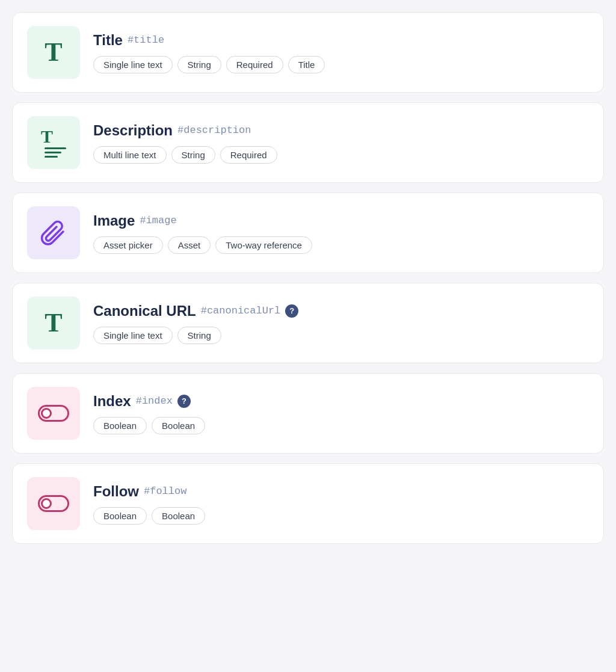  I want to click on paperclip-icon, so click(54, 233).